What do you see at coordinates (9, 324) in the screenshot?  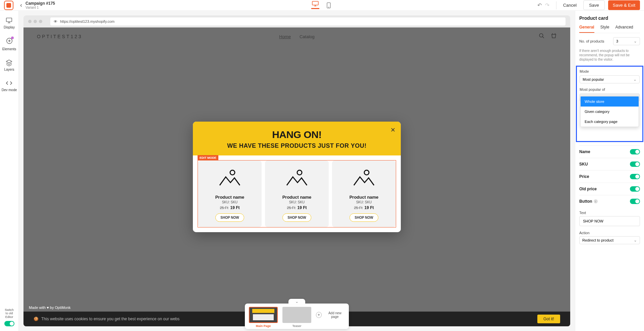 I see `old-editor-toggle` at bounding box center [9, 324].